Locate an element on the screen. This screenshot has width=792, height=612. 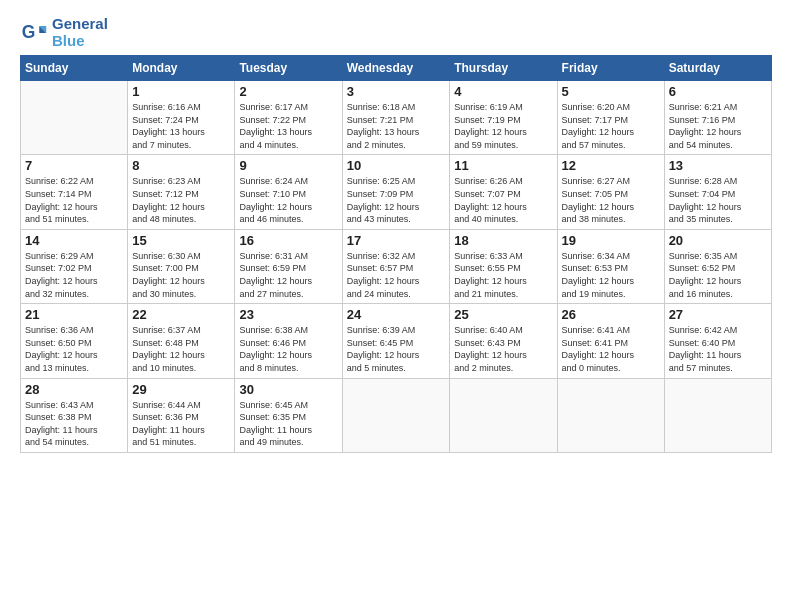
logo-text: General Blue is located at coordinates (80, 32).